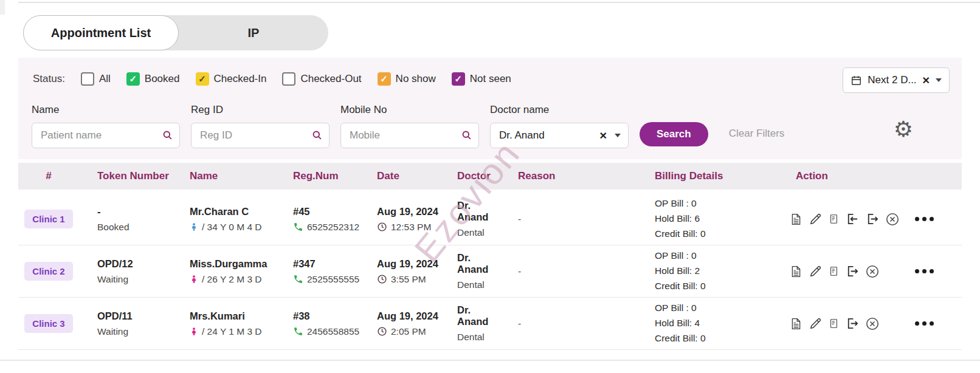 The width and height of the screenshot is (980, 373). What do you see at coordinates (410, 135) in the screenshot?
I see `mobile-input` at bounding box center [410, 135].